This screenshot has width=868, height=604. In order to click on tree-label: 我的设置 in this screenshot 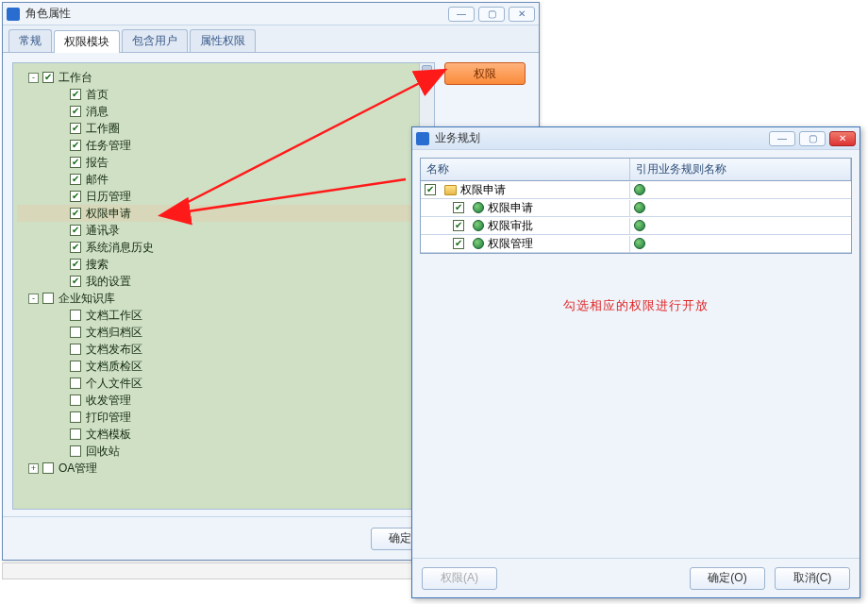, I will do `click(108, 281)`.